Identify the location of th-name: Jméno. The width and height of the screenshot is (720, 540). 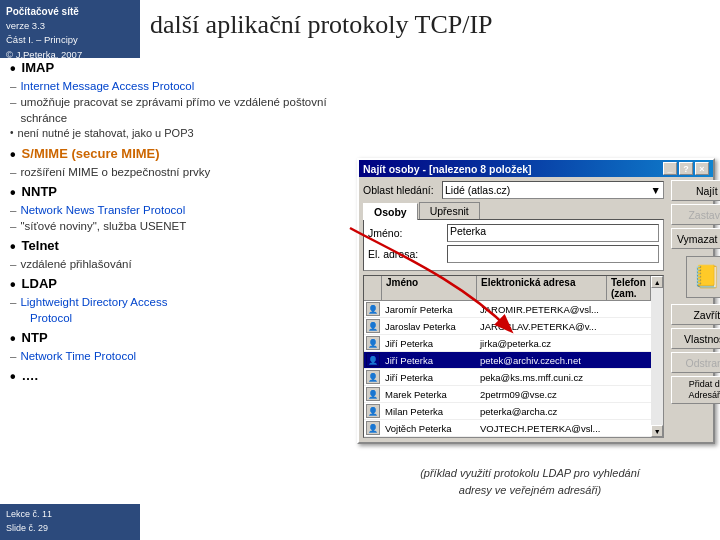
(430, 288).